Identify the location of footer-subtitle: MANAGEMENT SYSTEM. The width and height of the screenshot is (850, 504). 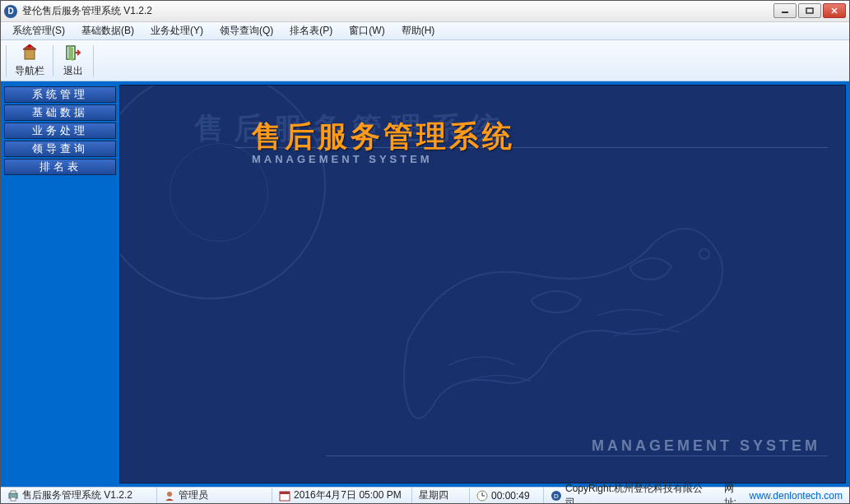
(706, 446).